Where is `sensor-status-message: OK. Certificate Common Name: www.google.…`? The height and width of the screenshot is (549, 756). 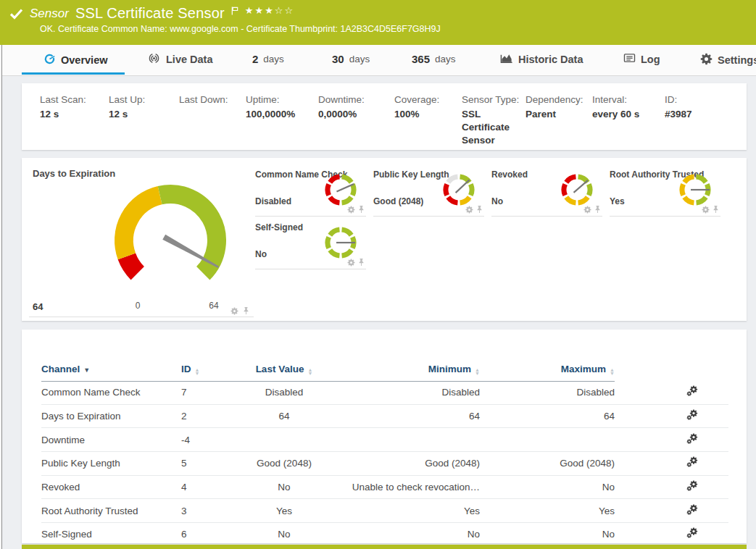
sensor-status-message: OK. Certificate Common Name: www.google.… is located at coordinates (378, 29).